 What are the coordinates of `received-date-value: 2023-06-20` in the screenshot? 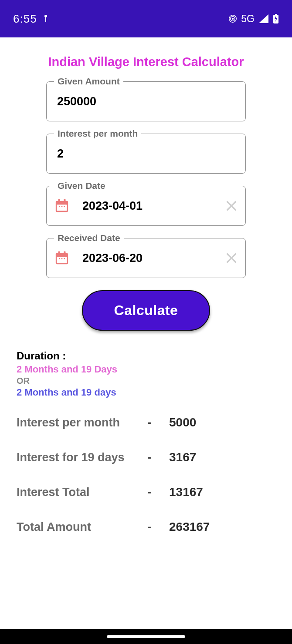 It's located at (154, 258).